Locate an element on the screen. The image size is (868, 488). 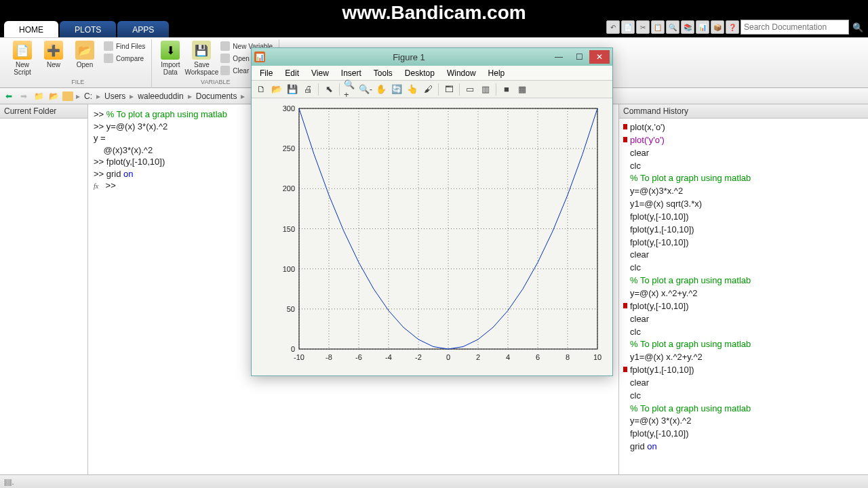
qat-btn-6: 📊 is located at coordinates (703, 27).